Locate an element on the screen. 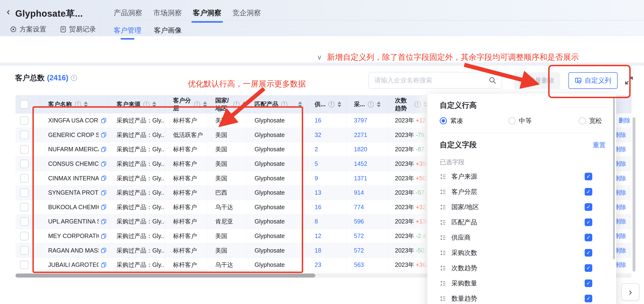 This screenshot has width=644, height=304. row-height-option: 中等 is located at coordinates (520, 121).